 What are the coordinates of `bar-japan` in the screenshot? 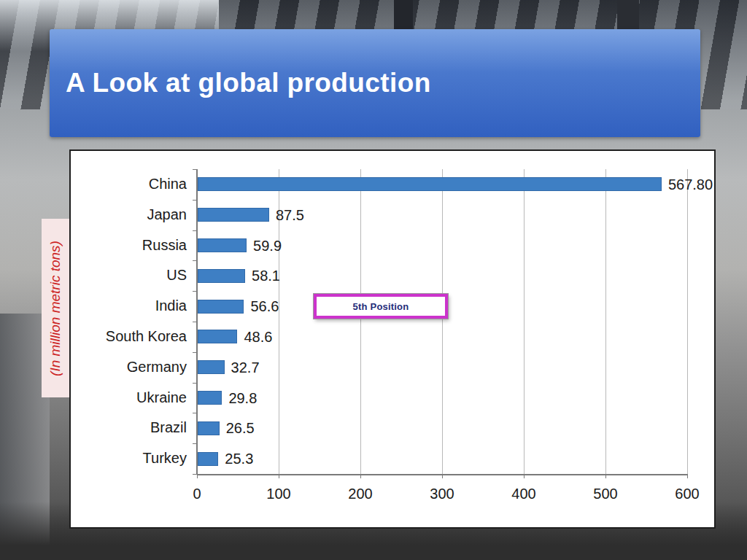 It's located at (233, 214).